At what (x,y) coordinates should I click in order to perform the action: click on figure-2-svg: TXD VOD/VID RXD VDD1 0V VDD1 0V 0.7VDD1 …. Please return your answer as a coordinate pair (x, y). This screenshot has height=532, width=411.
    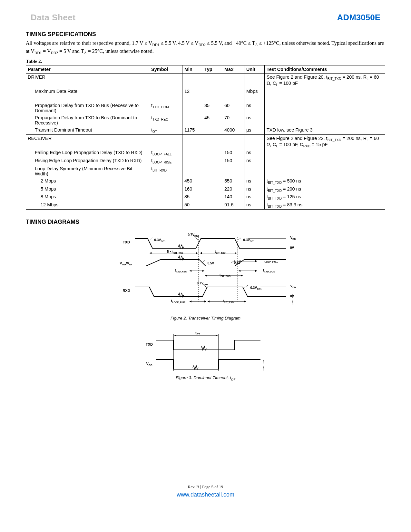
    Looking at the image, I should click on (206, 272).